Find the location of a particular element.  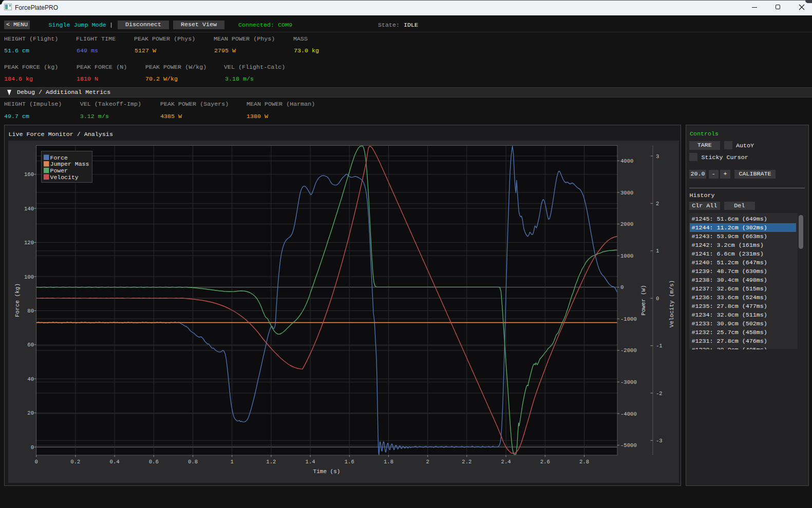

svg-text: Velocity is located at coordinates (65, 178).